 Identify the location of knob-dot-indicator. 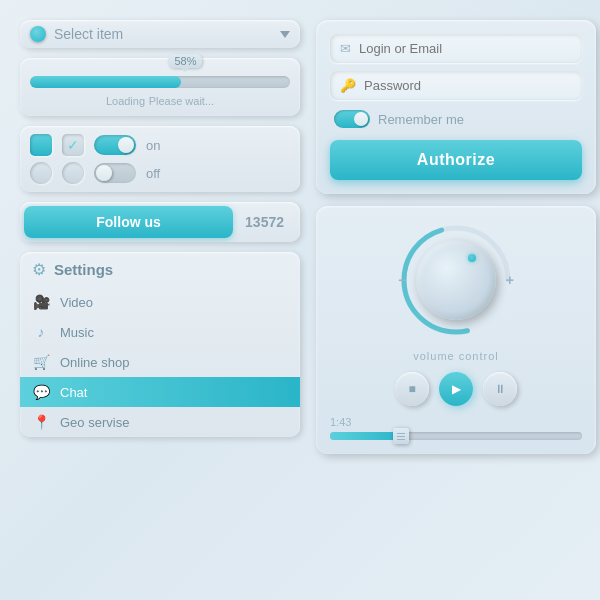
(472, 258).